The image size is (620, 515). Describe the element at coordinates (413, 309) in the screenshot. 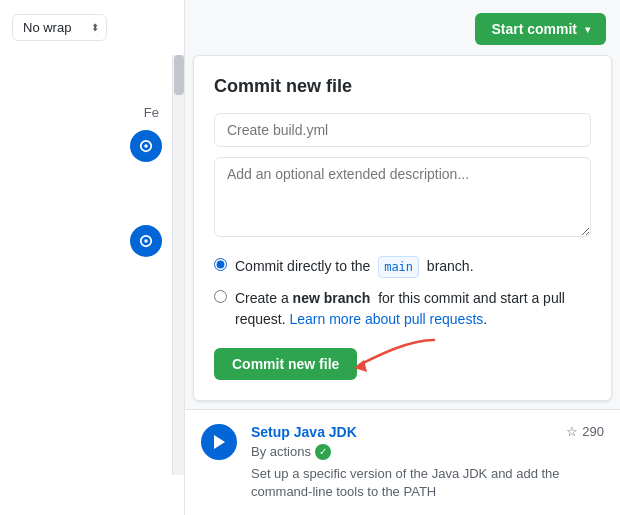

I see `radio-new-branch-label: Create a new branch for this commit and …` at that location.